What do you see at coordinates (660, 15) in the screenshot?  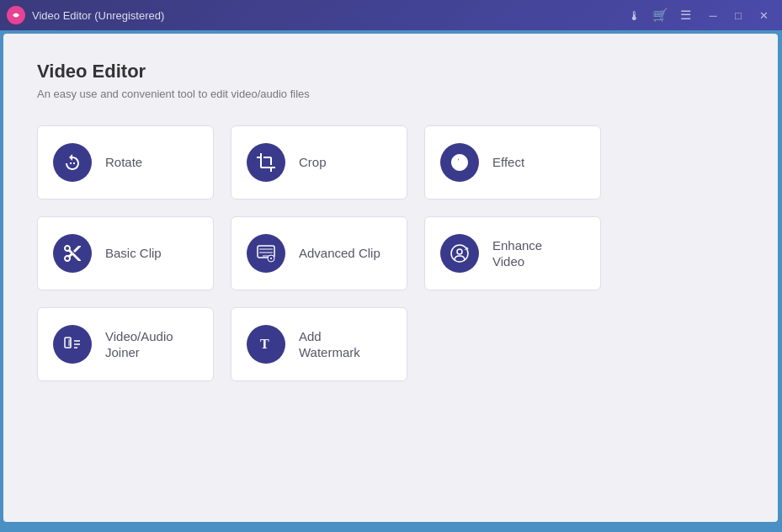 I see `cart-icon: 🛒` at bounding box center [660, 15].